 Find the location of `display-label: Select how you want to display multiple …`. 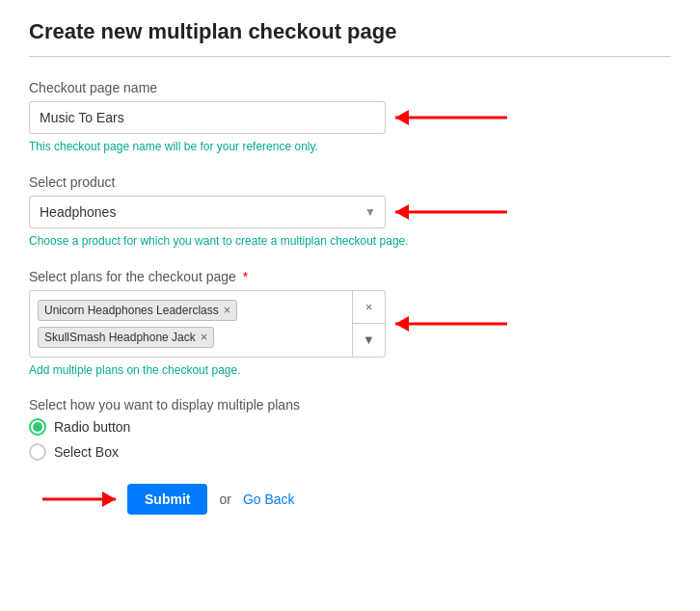

display-label: Select how you want to display multiple … is located at coordinates (350, 405).